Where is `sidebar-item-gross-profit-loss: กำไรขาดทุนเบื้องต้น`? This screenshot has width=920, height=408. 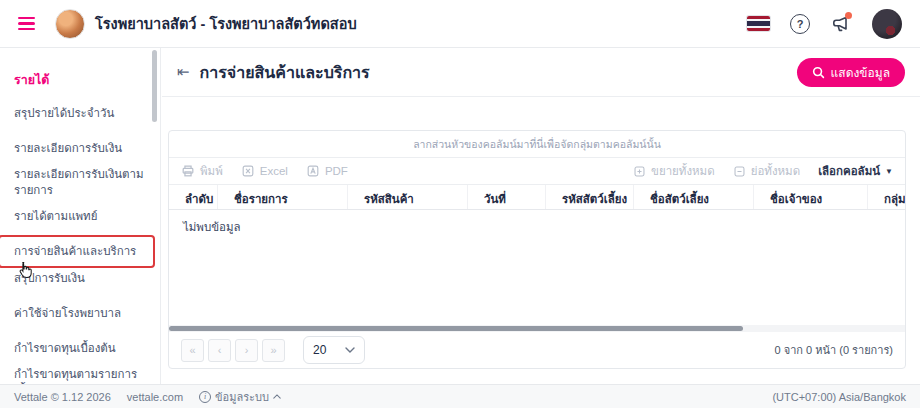
sidebar-item-gross-profit-loss: กำไรขาดทุนเบื้องต้น is located at coordinates (80, 348).